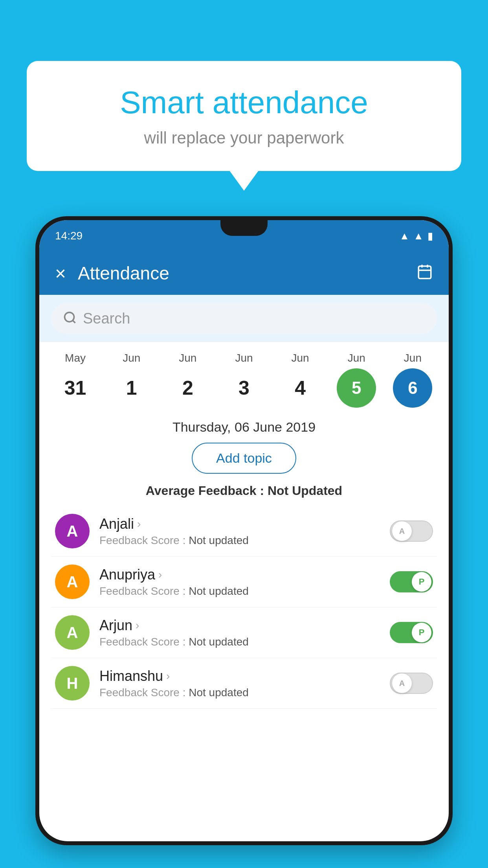 The height and width of the screenshot is (868, 488). What do you see at coordinates (244, 318) in the screenshot?
I see `search-container: Search` at bounding box center [244, 318].